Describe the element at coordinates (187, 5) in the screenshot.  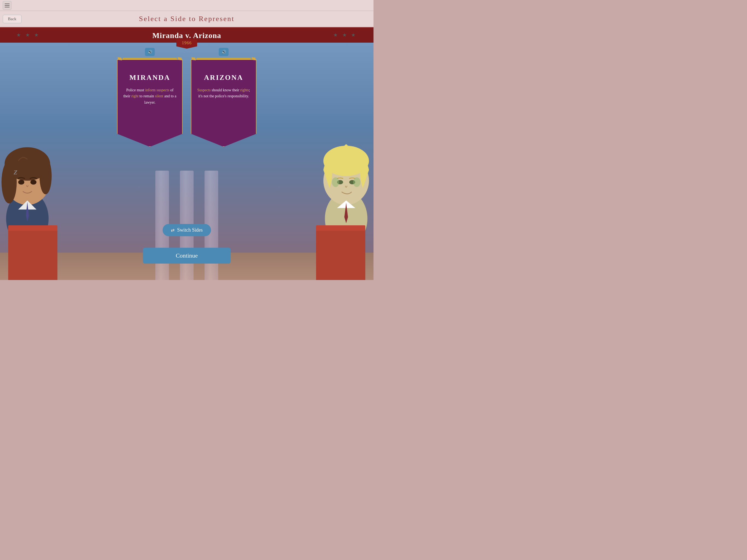
I see `top-bar` at that location.